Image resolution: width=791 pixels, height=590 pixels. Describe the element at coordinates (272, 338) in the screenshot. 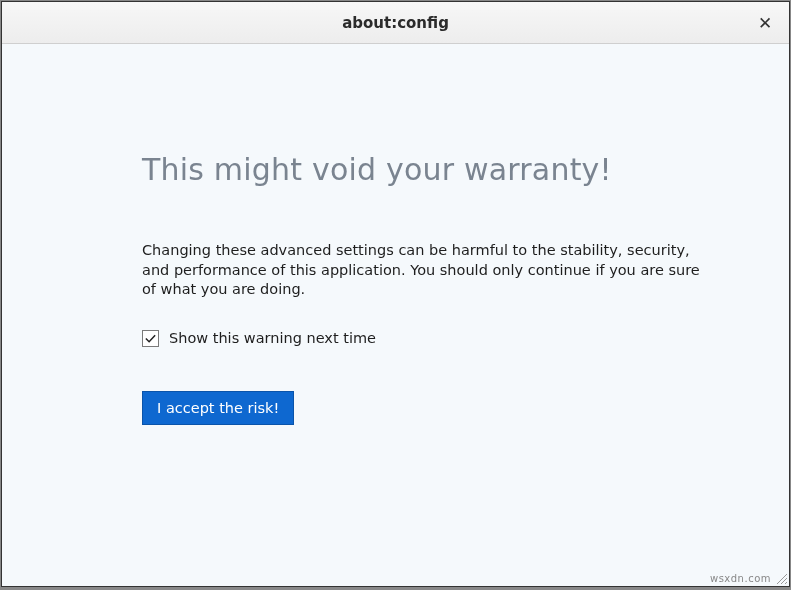

I see `show-warning-label: Show this warning next time` at that location.